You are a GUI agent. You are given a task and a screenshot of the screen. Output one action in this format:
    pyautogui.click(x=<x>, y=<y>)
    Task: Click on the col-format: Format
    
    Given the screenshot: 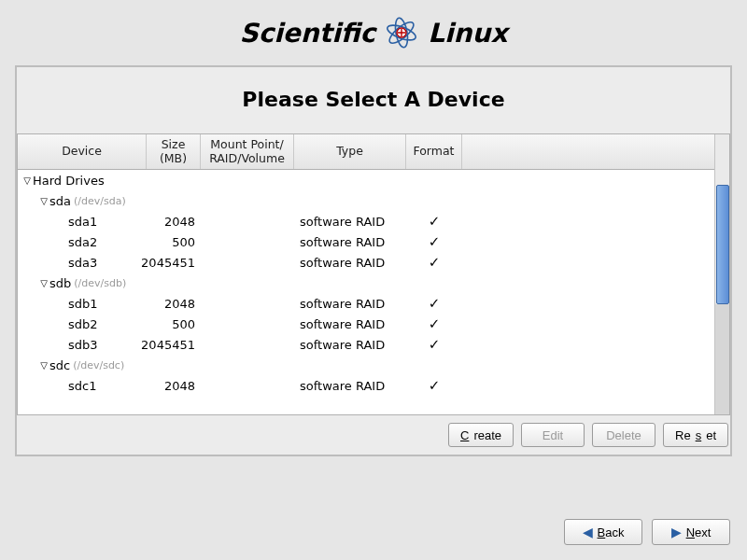 What is the action you would take?
    pyautogui.click(x=434, y=151)
    